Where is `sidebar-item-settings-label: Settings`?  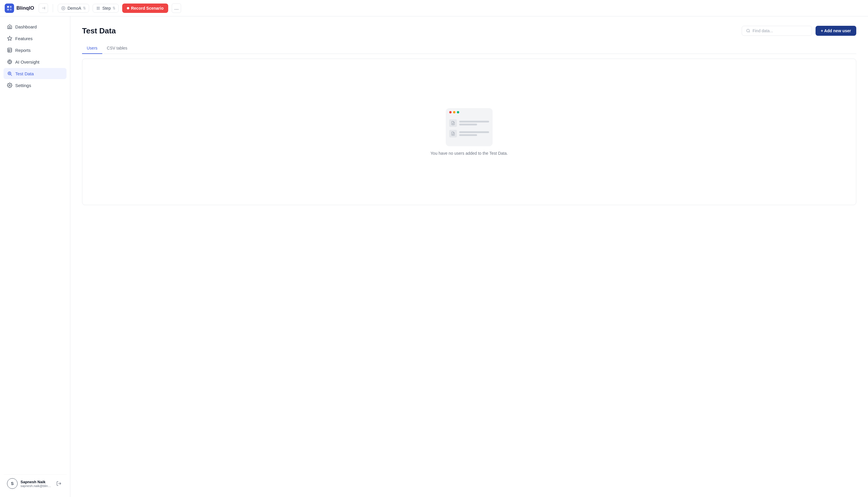 sidebar-item-settings-label: Settings is located at coordinates (23, 85).